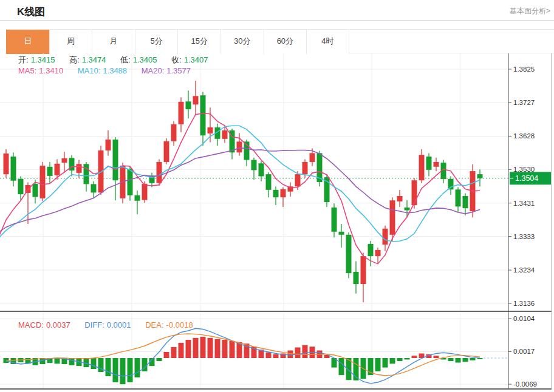 This screenshot has height=392, width=554. Describe the element at coordinates (524, 103) in the screenshot. I see `axis-label: 1.3727` at that location.